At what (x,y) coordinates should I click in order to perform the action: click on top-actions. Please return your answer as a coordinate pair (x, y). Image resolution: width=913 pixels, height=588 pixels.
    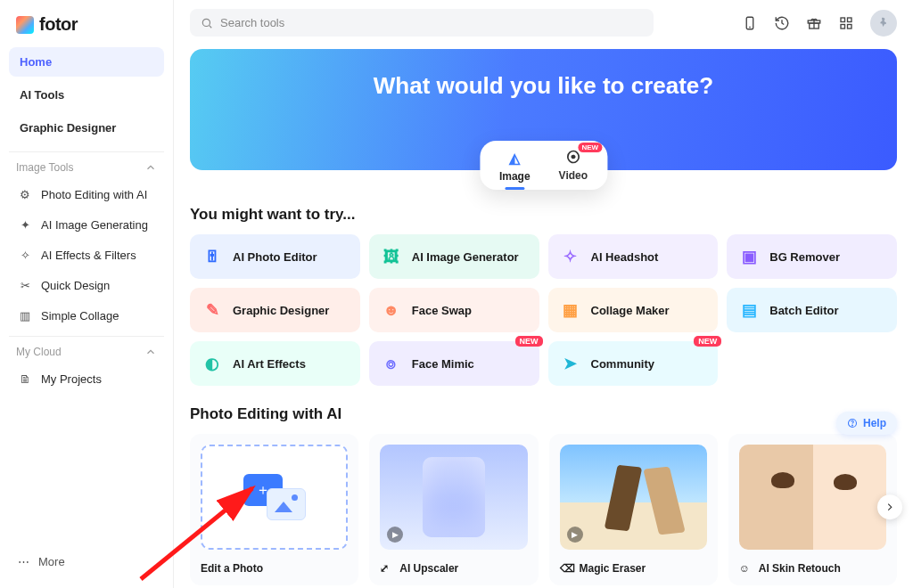
    Looking at the image, I should click on (819, 23).